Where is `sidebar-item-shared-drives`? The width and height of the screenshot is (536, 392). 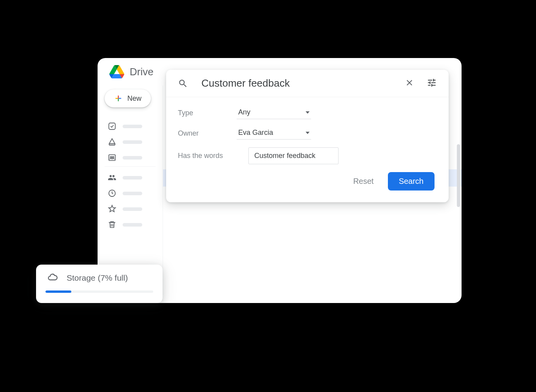
sidebar-item-shared-drives is located at coordinates (130, 158).